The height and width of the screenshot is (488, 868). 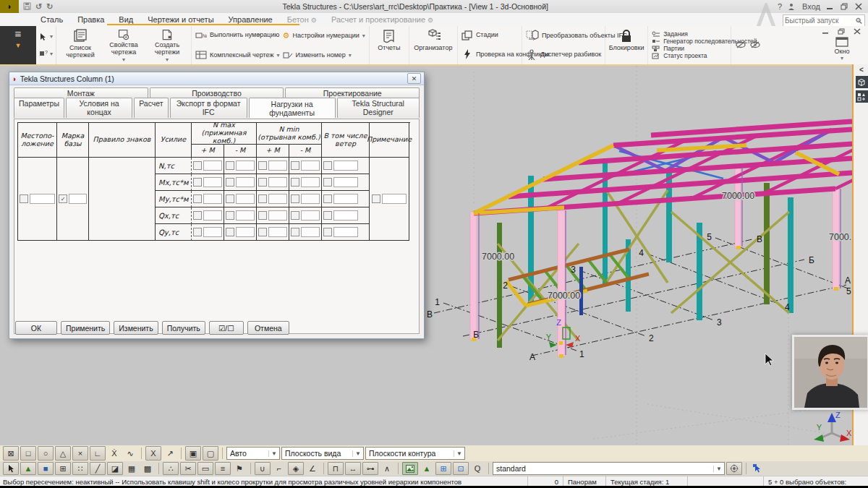 What do you see at coordinates (81, 93) in the screenshot?
I see `tab-montazh: Монтаж` at bounding box center [81, 93].